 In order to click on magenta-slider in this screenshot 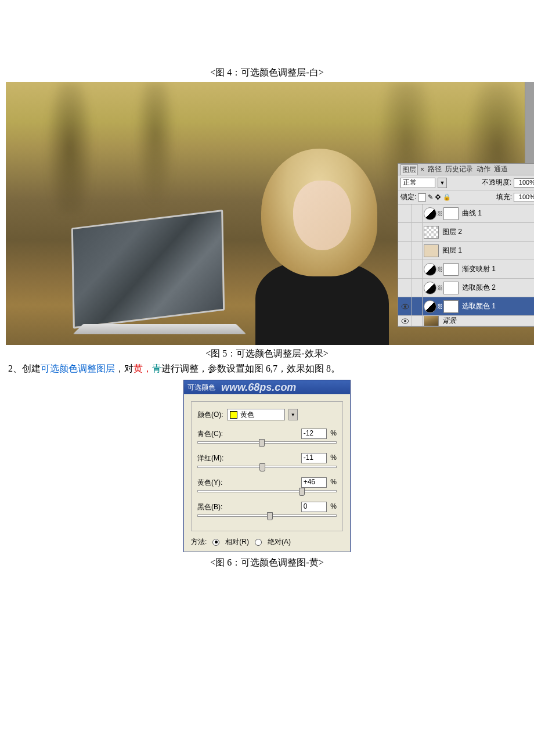, I will do `click(267, 467)`.